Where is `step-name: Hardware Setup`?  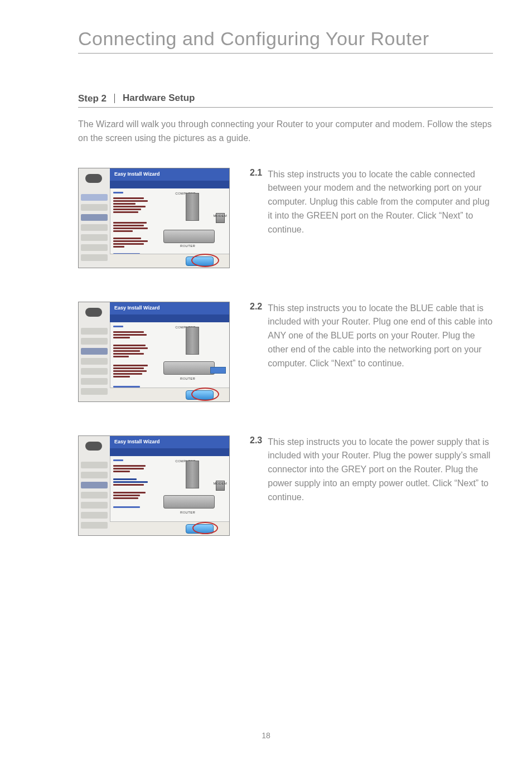 step-name: Hardware Setup is located at coordinates (155, 98).